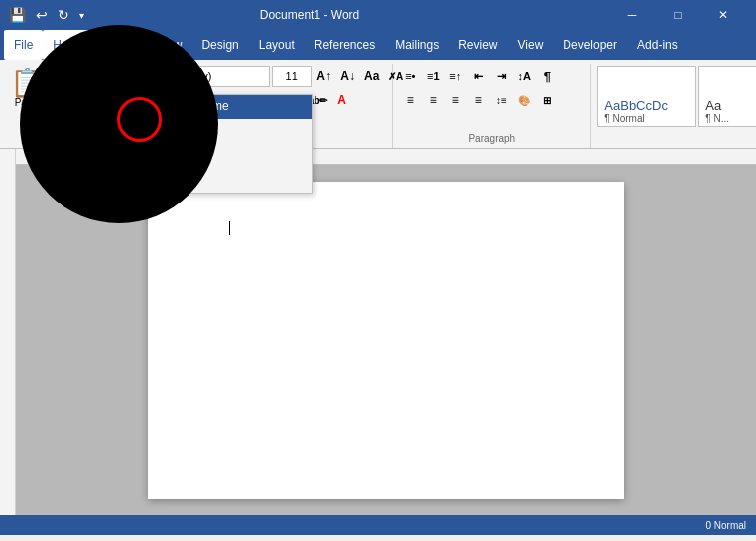  What do you see at coordinates (727, 96) in the screenshot?
I see `no-spacing-style-box: Aa ¶ N...` at bounding box center [727, 96].